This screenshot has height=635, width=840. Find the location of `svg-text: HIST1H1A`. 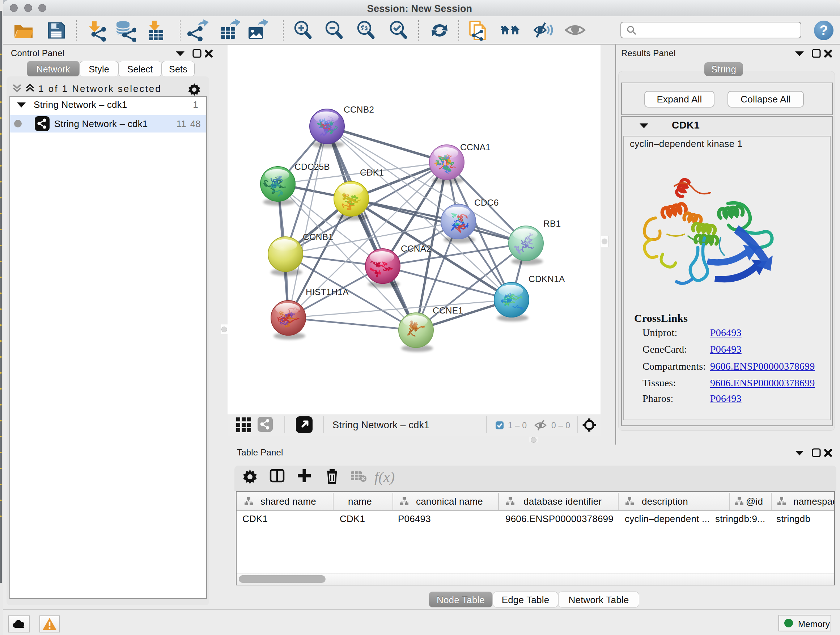

svg-text: HIST1H1A is located at coordinates (327, 292).